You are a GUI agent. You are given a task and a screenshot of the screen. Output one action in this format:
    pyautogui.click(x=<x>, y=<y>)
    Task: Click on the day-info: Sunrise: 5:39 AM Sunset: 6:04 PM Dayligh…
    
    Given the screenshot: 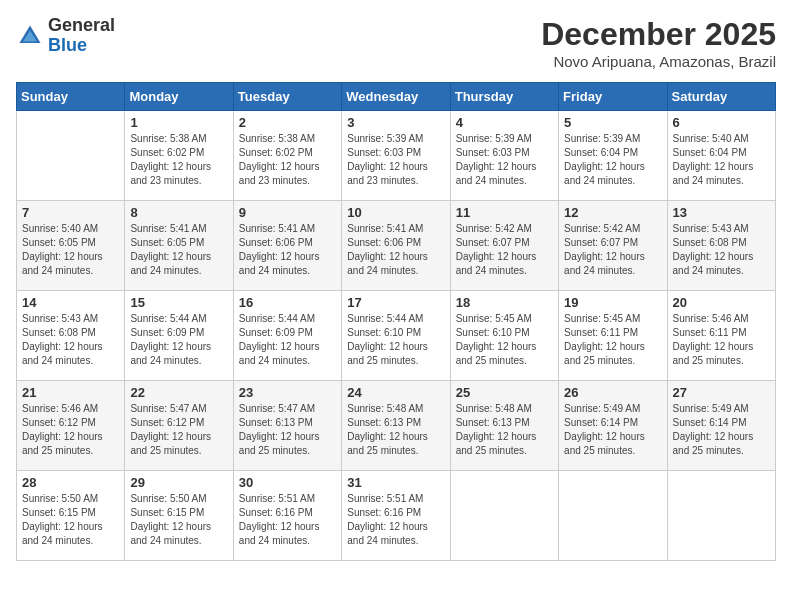 What is the action you would take?
    pyautogui.click(x=612, y=160)
    